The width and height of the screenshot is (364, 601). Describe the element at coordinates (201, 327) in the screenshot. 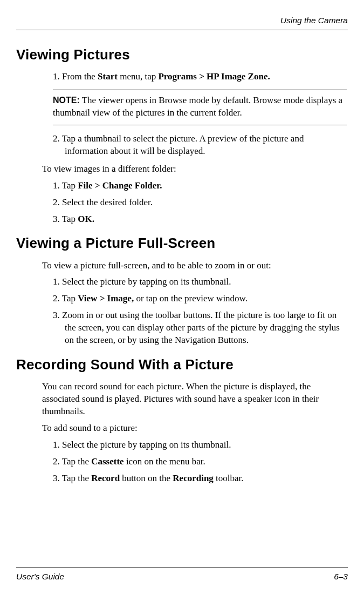

I see `step-text: Zoom in or out using the toolbar buttons…` at that location.